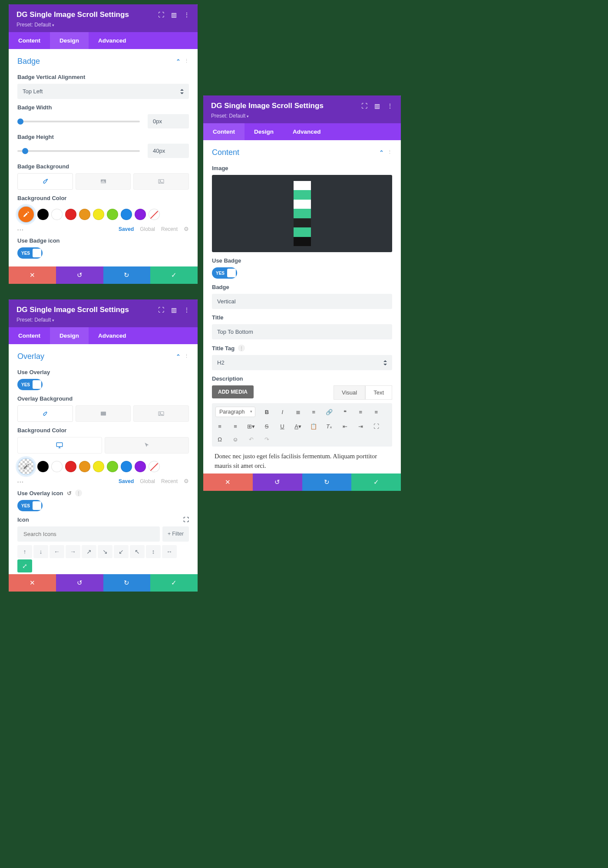 The image size is (608, 868). Describe the element at coordinates (30, 385) in the screenshot. I see `toggle-use-overlay: YES` at that location.